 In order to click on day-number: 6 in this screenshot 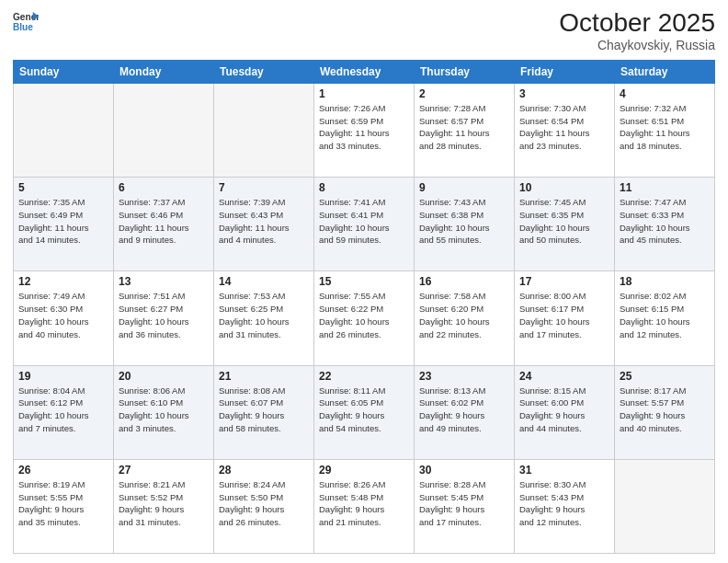, I will do `click(164, 188)`.